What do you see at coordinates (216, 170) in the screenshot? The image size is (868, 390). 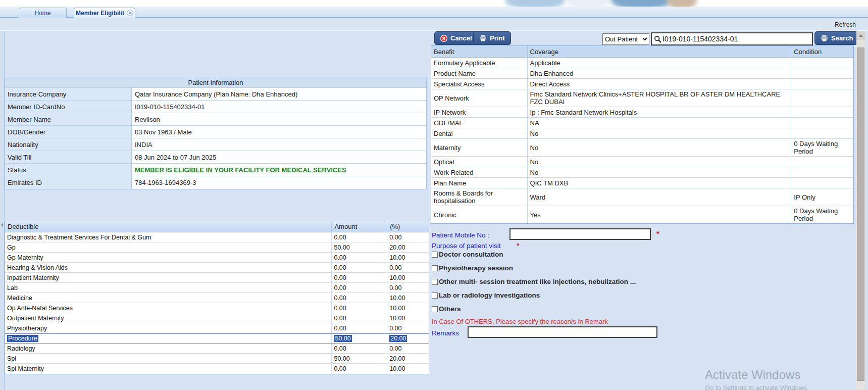 I see `patient-info-row: StatusMEMBER IS ELIGIBLE IN YOUR FACILIT…` at bounding box center [216, 170].